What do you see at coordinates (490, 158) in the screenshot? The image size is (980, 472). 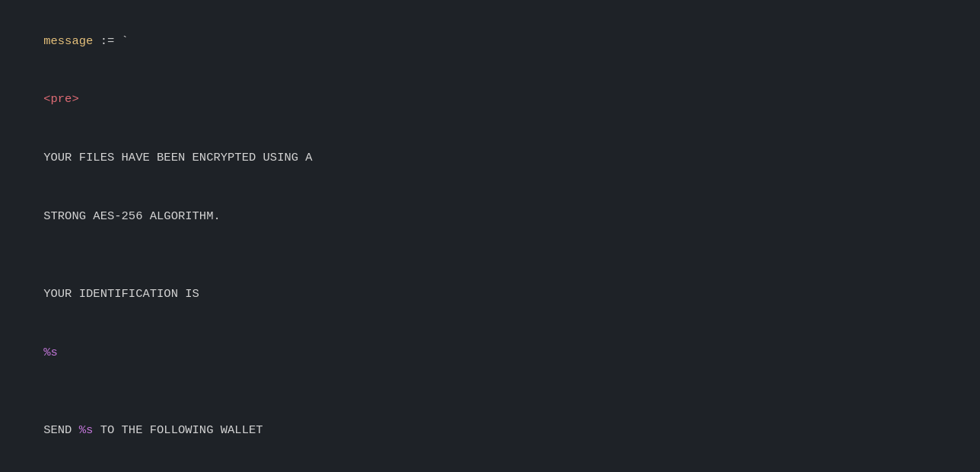 I see `code-line-3: YOUR FILES HAVE BEEN ENCRYPTED USING A` at bounding box center [490, 158].